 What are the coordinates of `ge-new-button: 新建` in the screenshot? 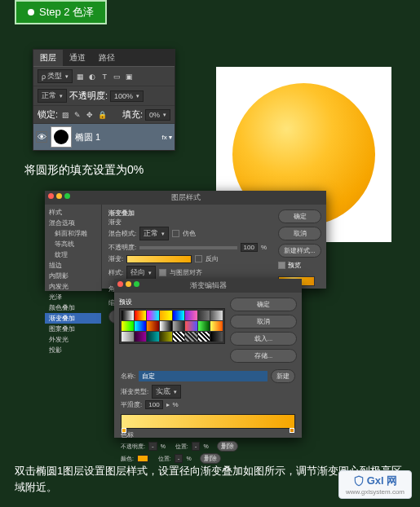 It's located at (283, 377).